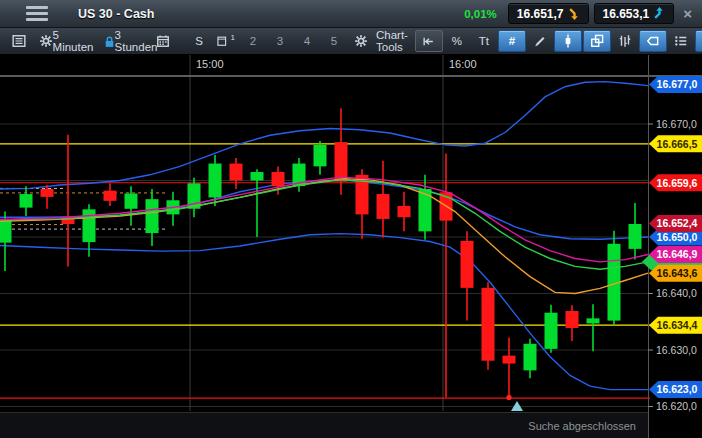  I want to click on page-number: 2, so click(253, 41).